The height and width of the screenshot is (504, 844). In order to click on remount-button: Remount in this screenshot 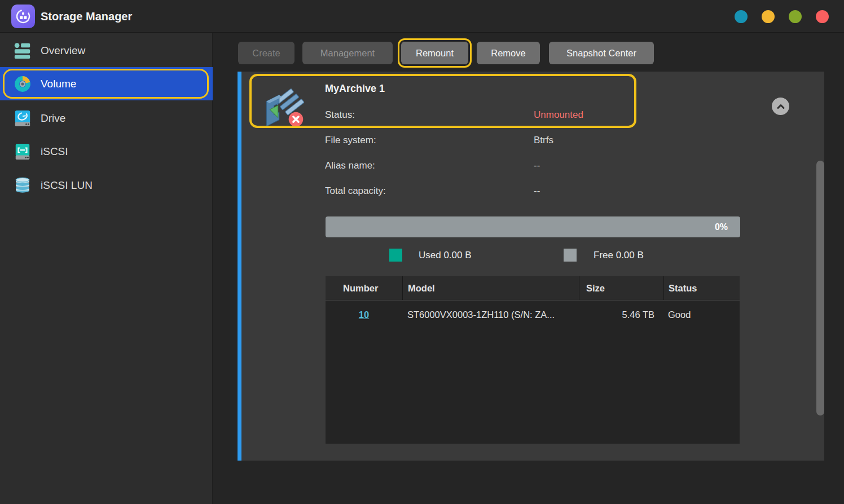, I will do `click(434, 53)`.